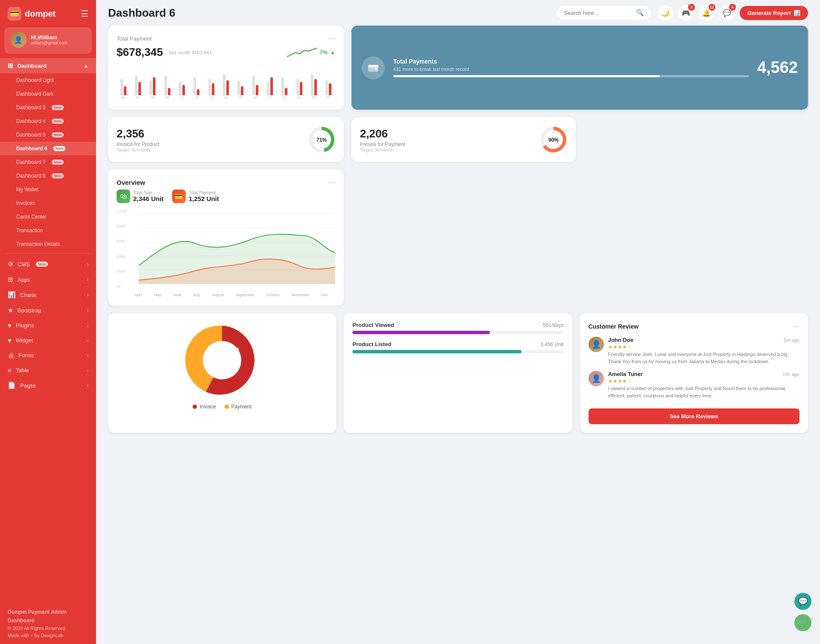  What do you see at coordinates (48, 80) in the screenshot?
I see `sidebar-item-dashboard-light: Dashboard Light` at bounding box center [48, 80].